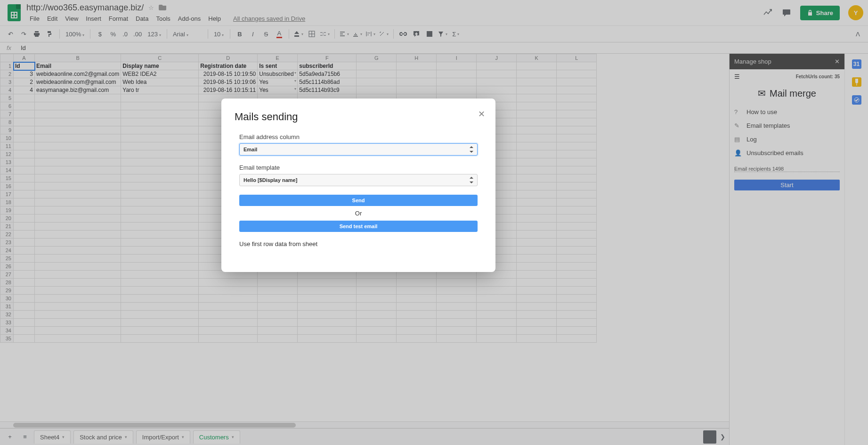 This screenshot has width=868, height=445. What do you see at coordinates (358, 226) in the screenshot?
I see `send-test-button: Send test email` at bounding box center [358, 226].